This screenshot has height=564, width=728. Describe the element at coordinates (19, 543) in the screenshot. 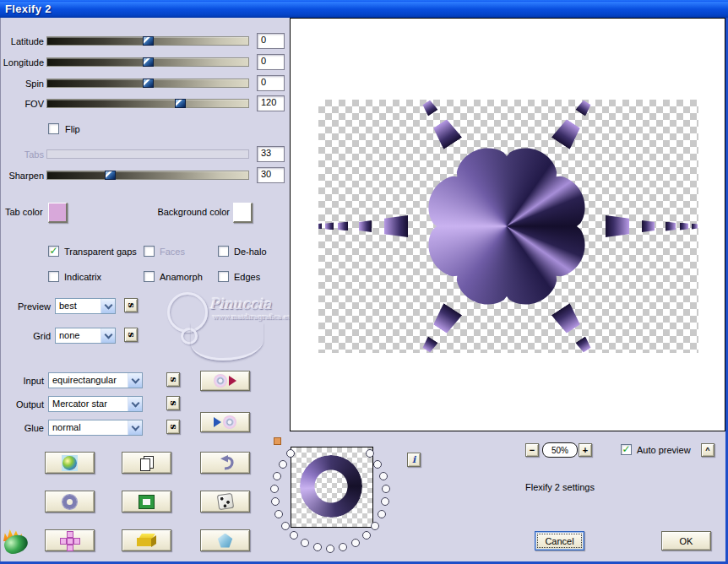

I see `flaming-pear-logo` at that location.